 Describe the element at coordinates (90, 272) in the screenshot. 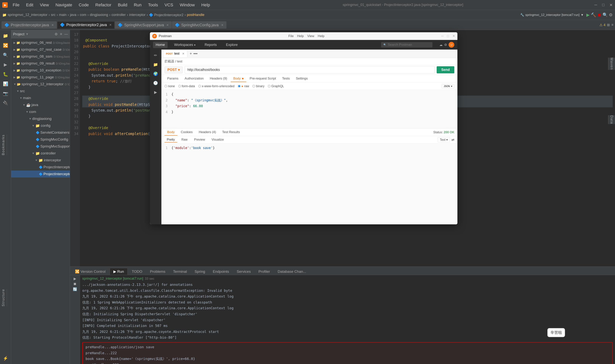

I see `btab-versioncontrol: 🔀 Version Control` at that location.